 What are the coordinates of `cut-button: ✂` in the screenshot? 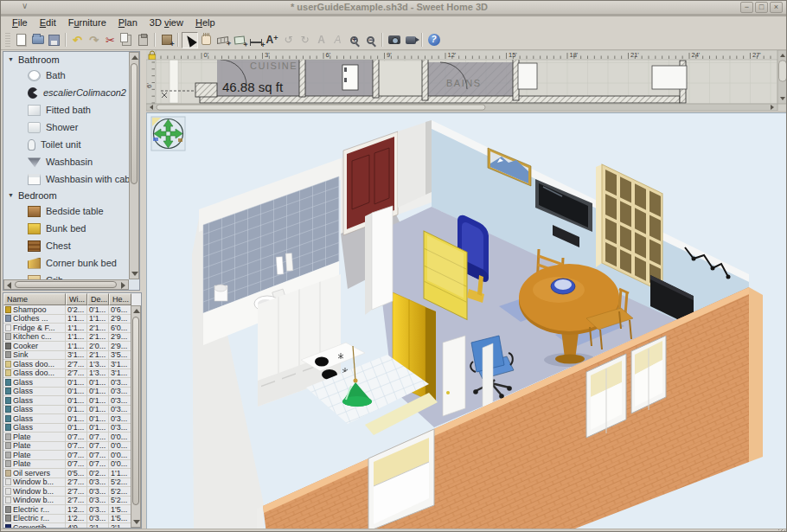 It's located at (111, 40).